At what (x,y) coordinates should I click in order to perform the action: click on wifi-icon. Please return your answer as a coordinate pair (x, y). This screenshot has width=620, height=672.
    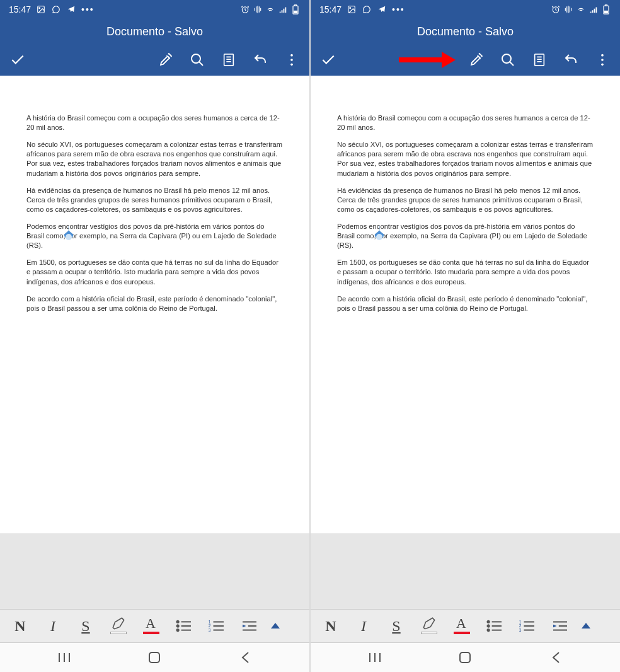
    Looking at the image, I should click on (581, 9).